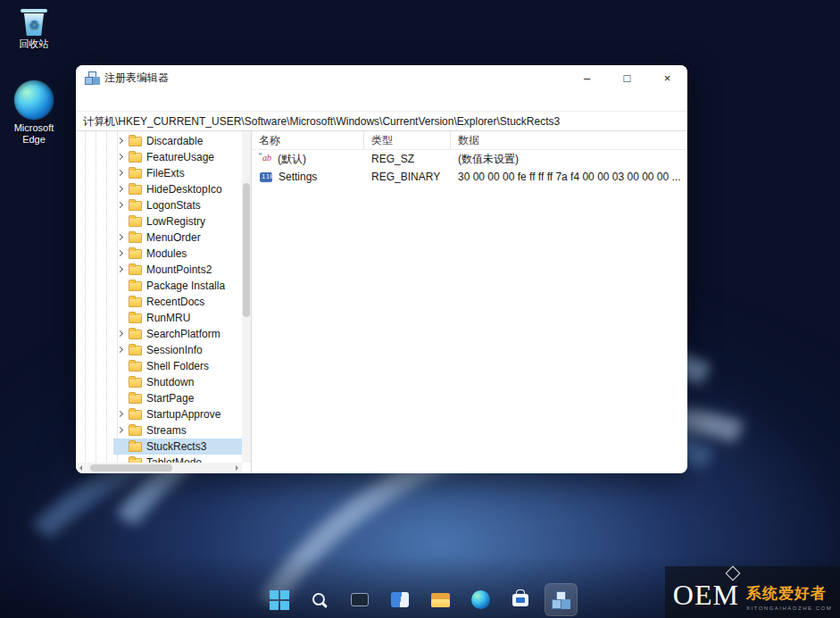  What do you see at coordinates (164, 302) in the screenshot?
I see `registry-tree-pane: Discardable FeatureUsage FileExts` at bounding box center [164, 302].